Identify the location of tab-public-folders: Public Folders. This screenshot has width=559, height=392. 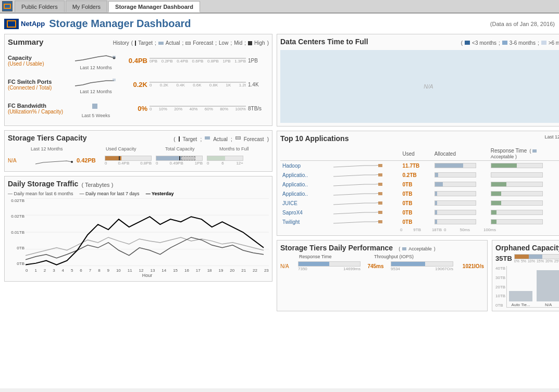
(40, 6).